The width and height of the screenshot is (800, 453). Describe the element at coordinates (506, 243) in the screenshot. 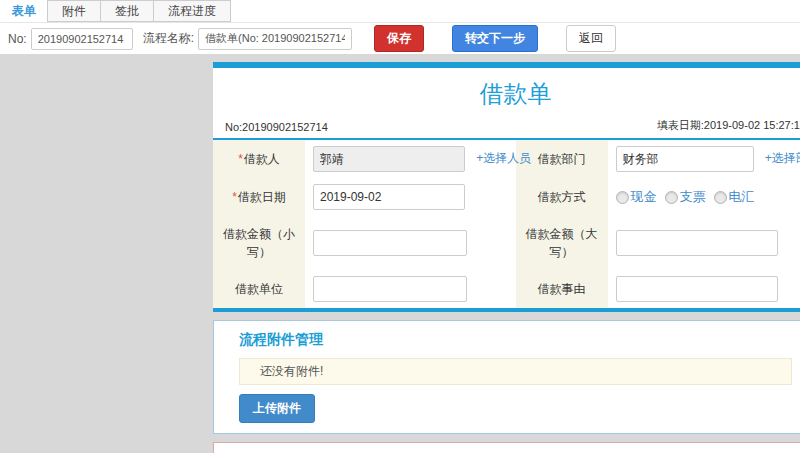

I see `table-row: 借款金额（小写） 借款金额（大写）` at that location.